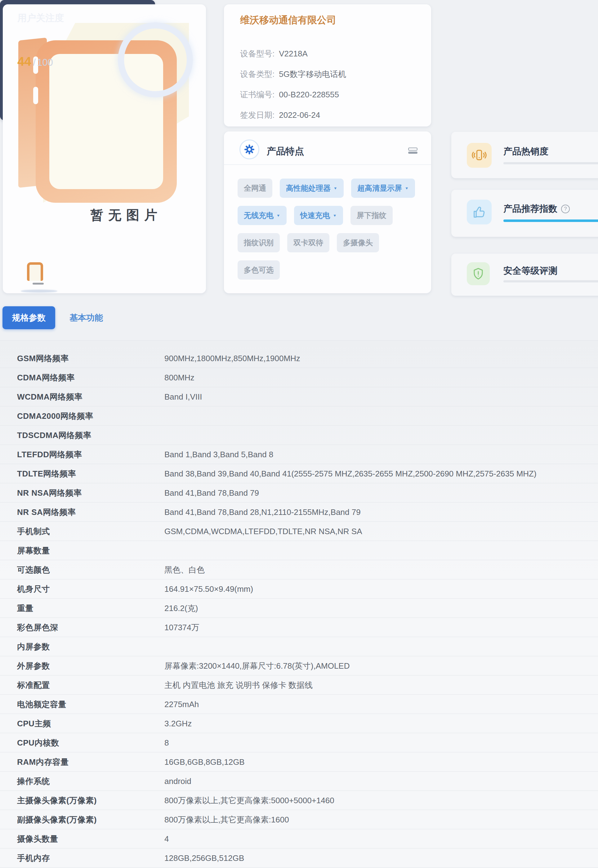 This screenshot has height=868, width=598. Describe the element at coordinates (36, 95) in the screenshot. I see `phone-button-notch` at that location.